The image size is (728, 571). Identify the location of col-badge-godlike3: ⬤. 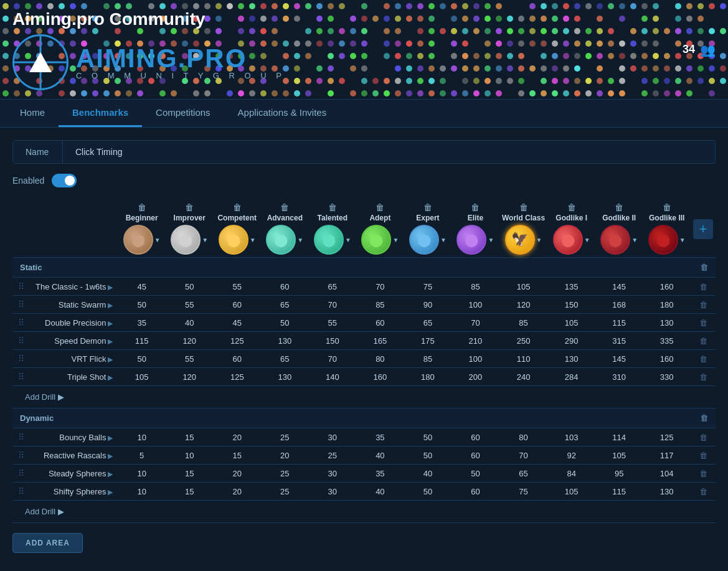
(663, 240).